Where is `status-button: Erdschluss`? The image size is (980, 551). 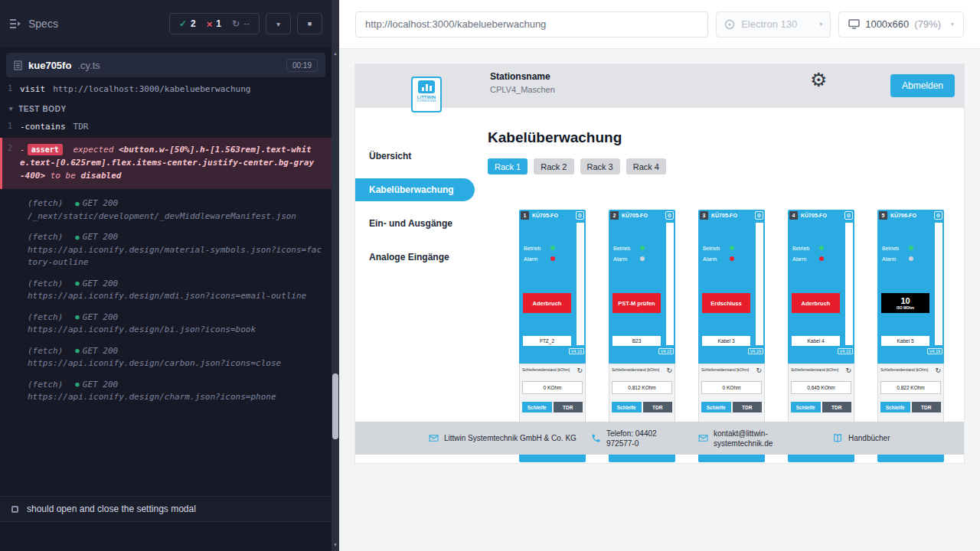
status-button: Erdschluss is located at coordinates (726, 303).